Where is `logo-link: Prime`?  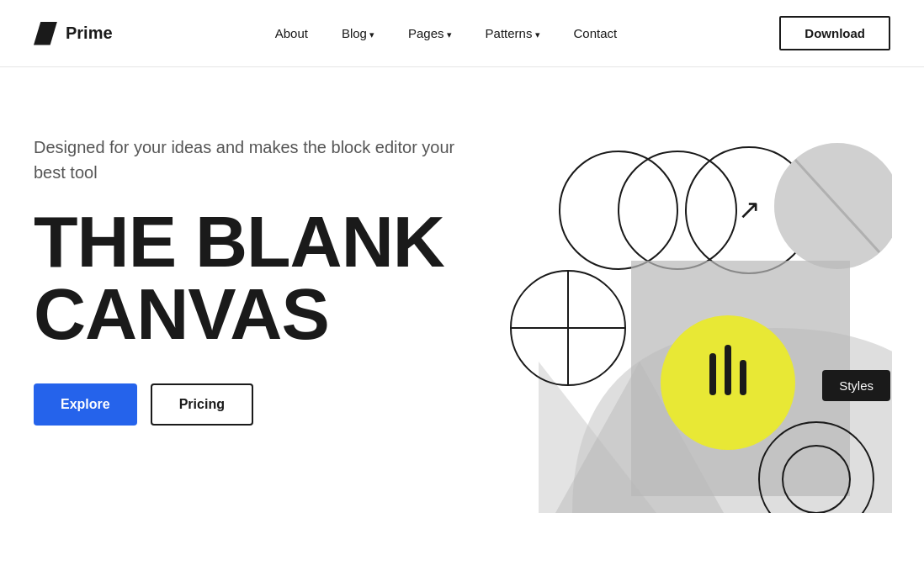 logo-link: Prime is located at coordinates (73, 34).